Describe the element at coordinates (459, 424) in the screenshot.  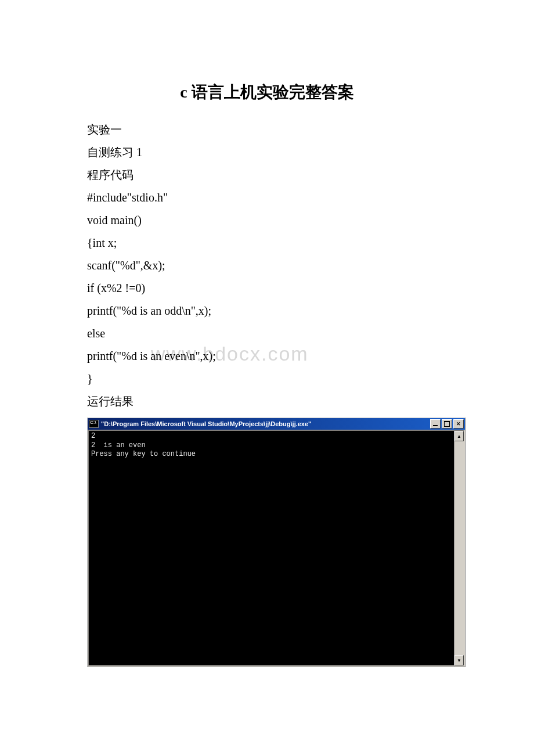
I see `close-button` at that location.